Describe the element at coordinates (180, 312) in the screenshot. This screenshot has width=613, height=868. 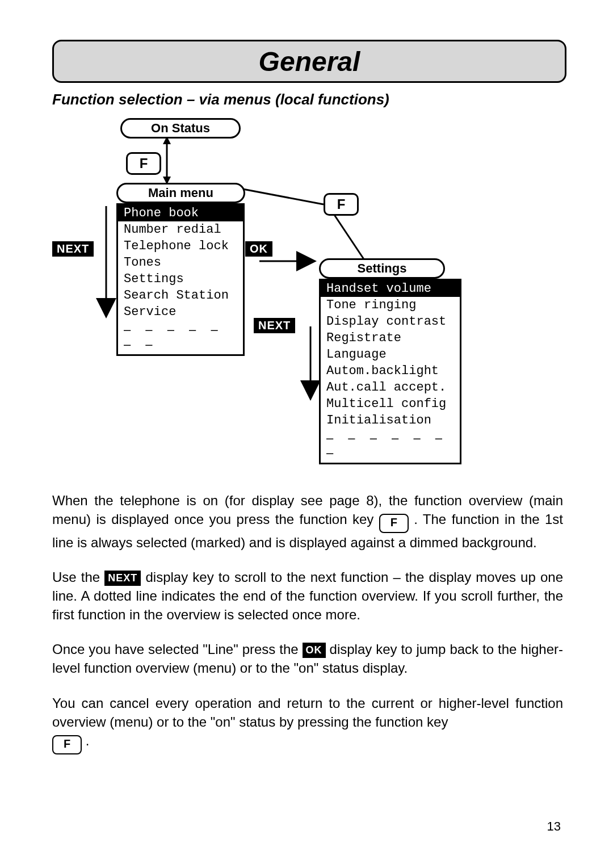
I see `main-menu-item: Service` at that location.